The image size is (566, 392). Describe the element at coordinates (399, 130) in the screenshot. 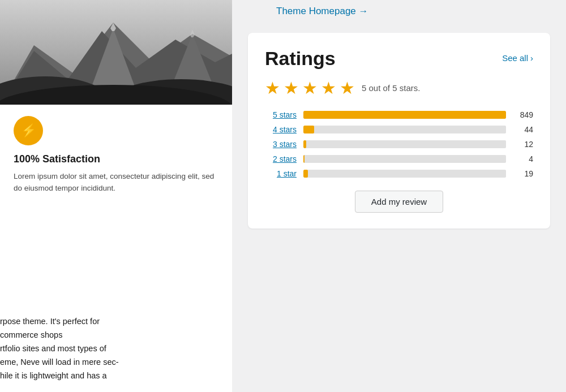

I see `rating-row: 4 stars44` at that location.